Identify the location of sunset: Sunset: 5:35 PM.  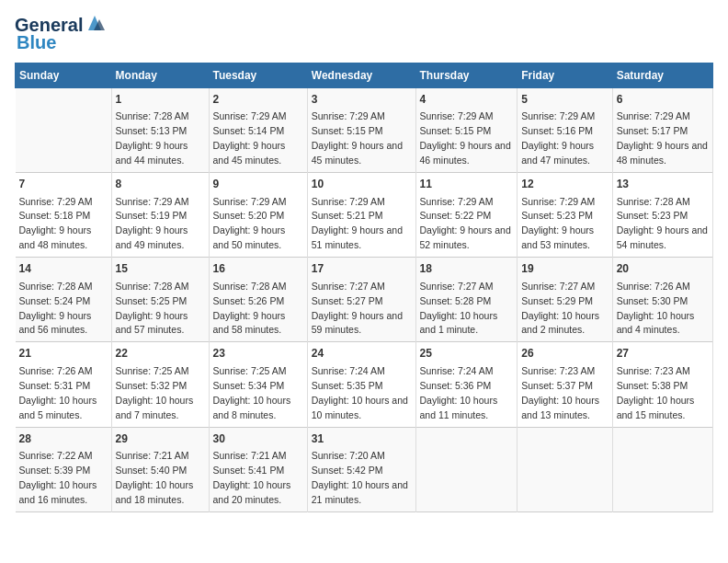
(347, 385).